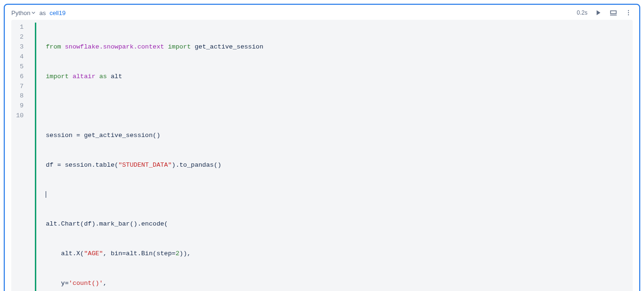 The height and width of the screenshot is (291, 644). I want to click on output-toggle-icon, so click(613, 13).